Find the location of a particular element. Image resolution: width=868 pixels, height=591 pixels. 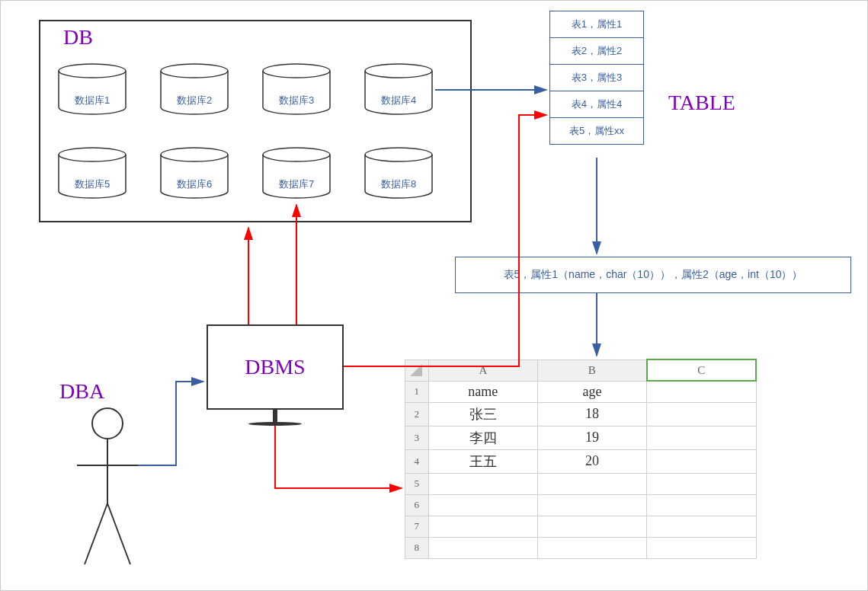

database-label: 数据库7 is located at coordinates (296, 184).